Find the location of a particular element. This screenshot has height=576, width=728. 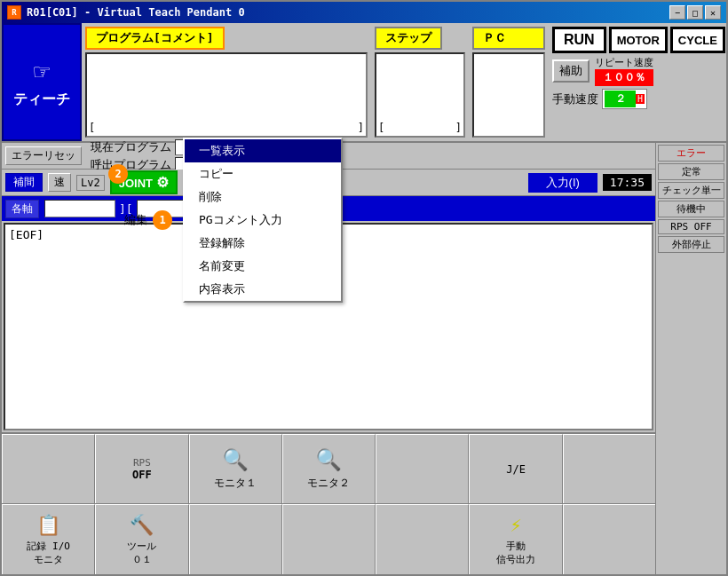

bottom-row1: RPS OFF 🔍 モニタ１ 🔍 モニタ２ is located at coordinates (328, 468).